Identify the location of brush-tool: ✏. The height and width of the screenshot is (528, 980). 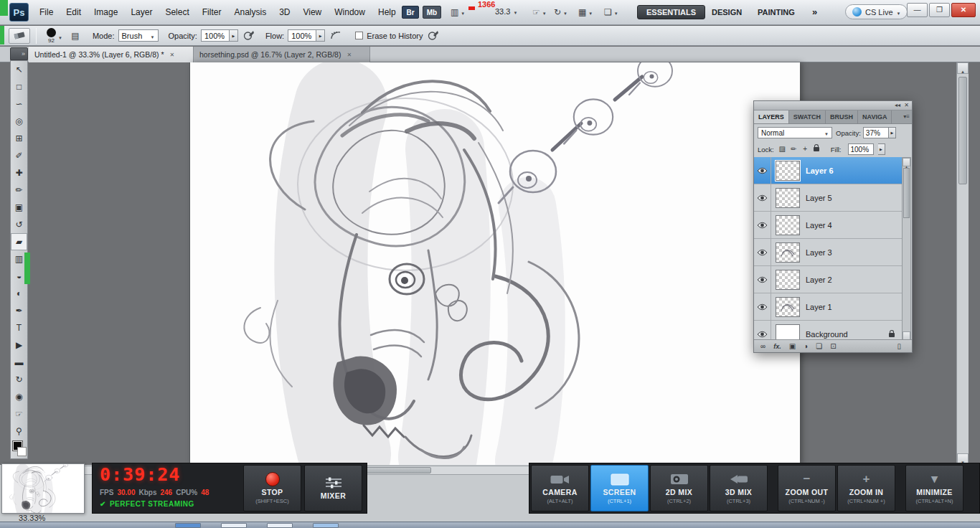
(19, 190).